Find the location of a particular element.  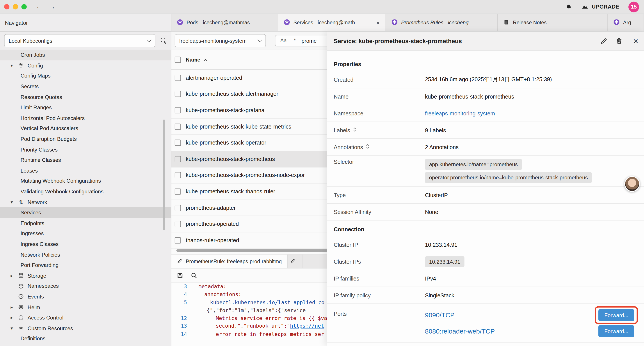

back-button: ← is located at coordinates (39, 7).